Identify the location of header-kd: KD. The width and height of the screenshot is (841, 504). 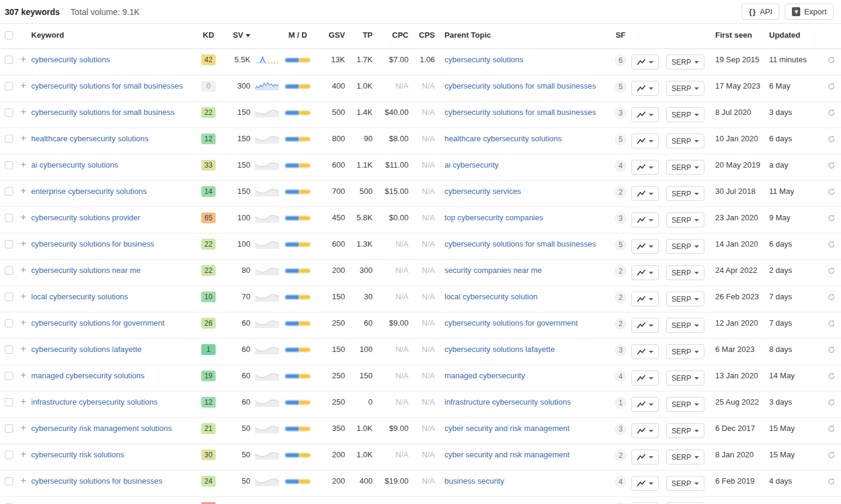
(208, 35).